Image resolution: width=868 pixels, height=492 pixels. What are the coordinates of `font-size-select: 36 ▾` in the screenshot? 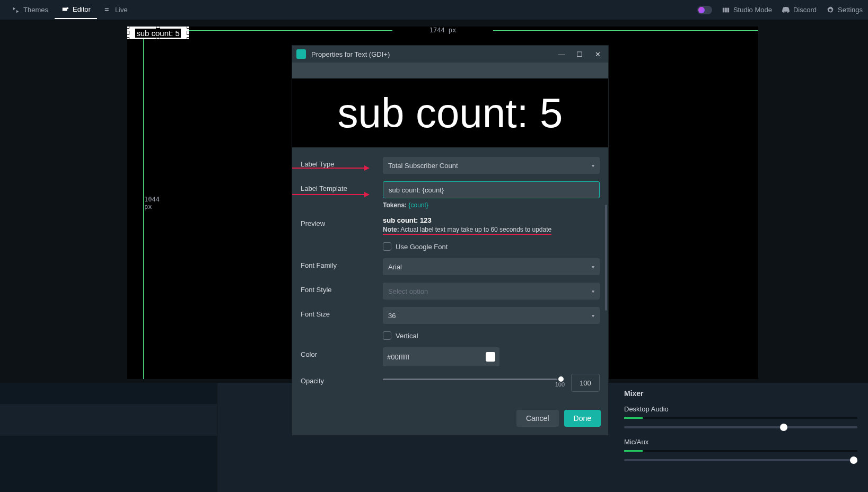 It's located at (491, 315).